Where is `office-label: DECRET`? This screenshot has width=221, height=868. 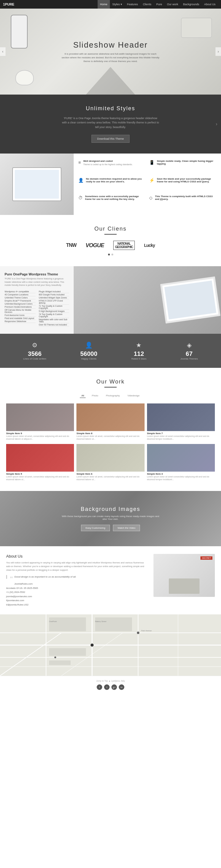 office-label: DECRET is located at coordinates (206, 558).